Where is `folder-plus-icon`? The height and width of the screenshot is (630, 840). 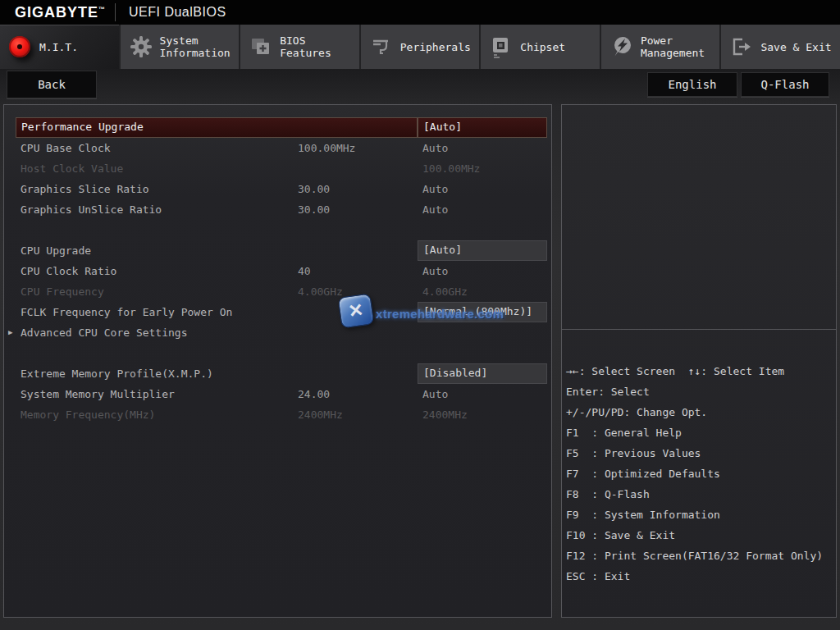
folder-plus-icon is located at coordinates (261, 47).